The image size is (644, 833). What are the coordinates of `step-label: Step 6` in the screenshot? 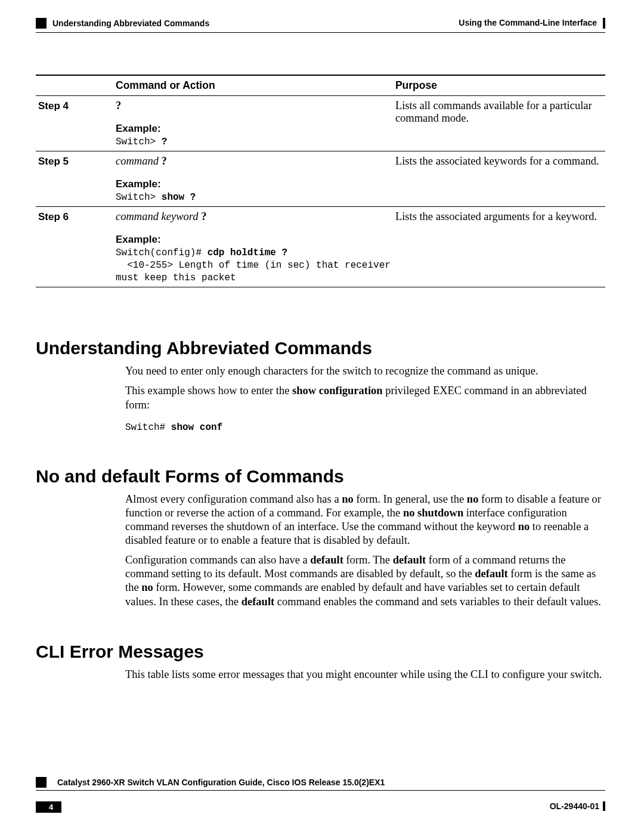 It's located at (54, 217).